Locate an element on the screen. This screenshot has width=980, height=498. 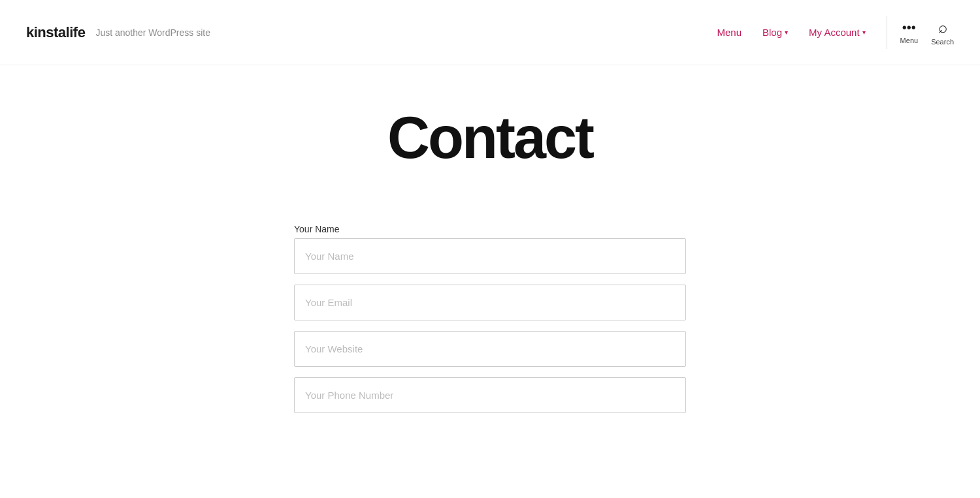
menu-dots-icon: ••• is located at coordinates (909, 27).